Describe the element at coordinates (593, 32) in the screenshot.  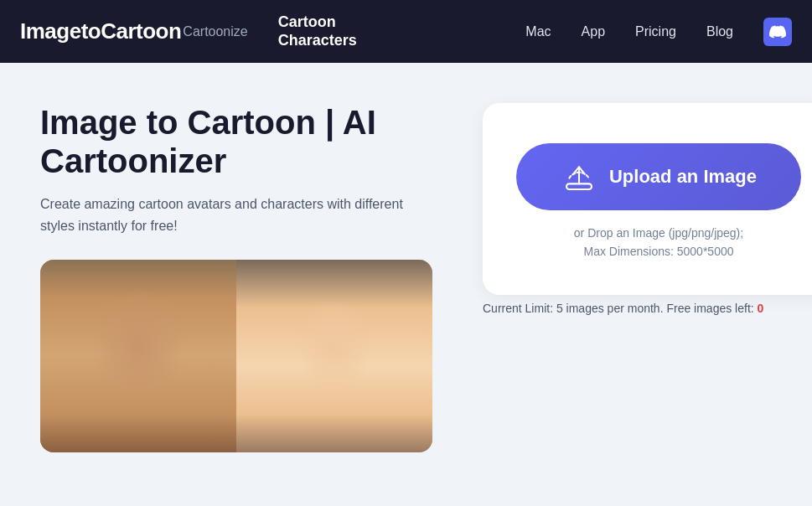
I see `nav-app-link: App` at that location.